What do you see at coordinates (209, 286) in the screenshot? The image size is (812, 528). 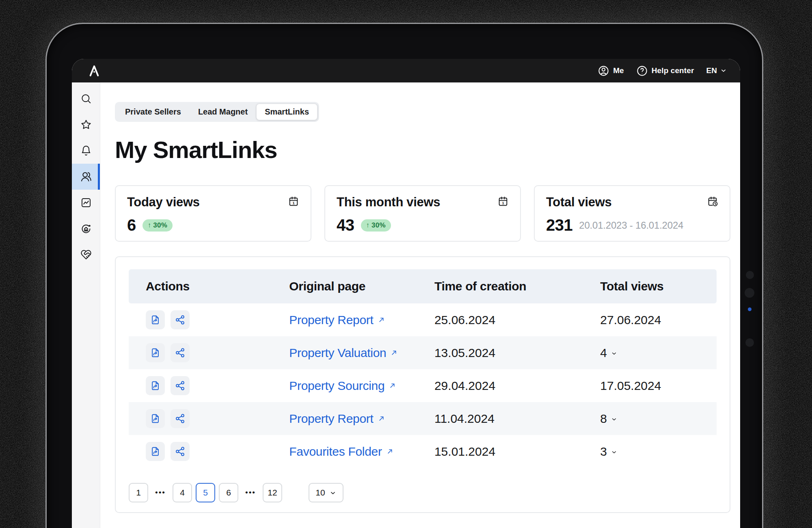 I see `column-header-actions: Actions` at bounding box center [209, 286].